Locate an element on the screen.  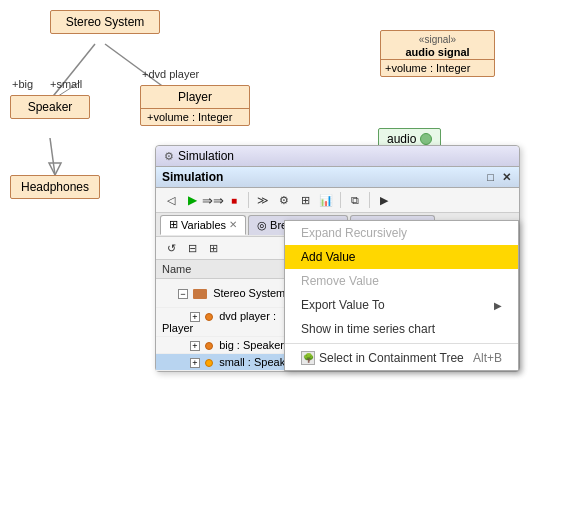
toolbar-stop-btn: ■ is located at coordinates (234, 200).